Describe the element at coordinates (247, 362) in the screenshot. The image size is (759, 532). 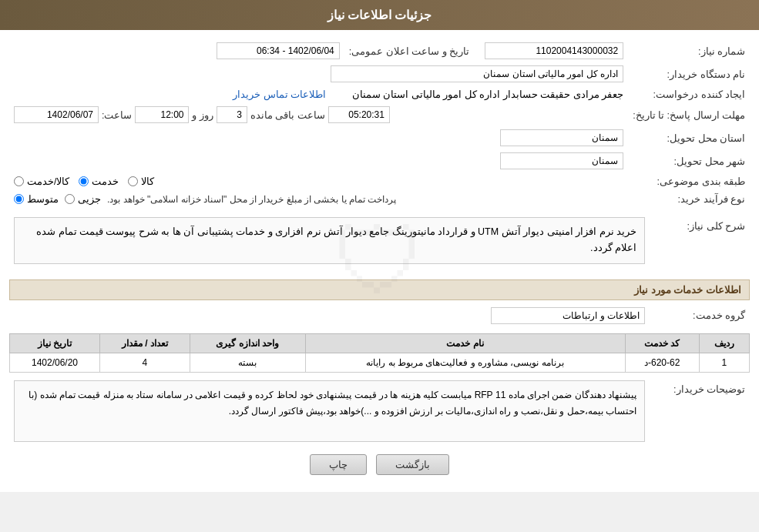
I see `cell-unit: بسته` at that location.